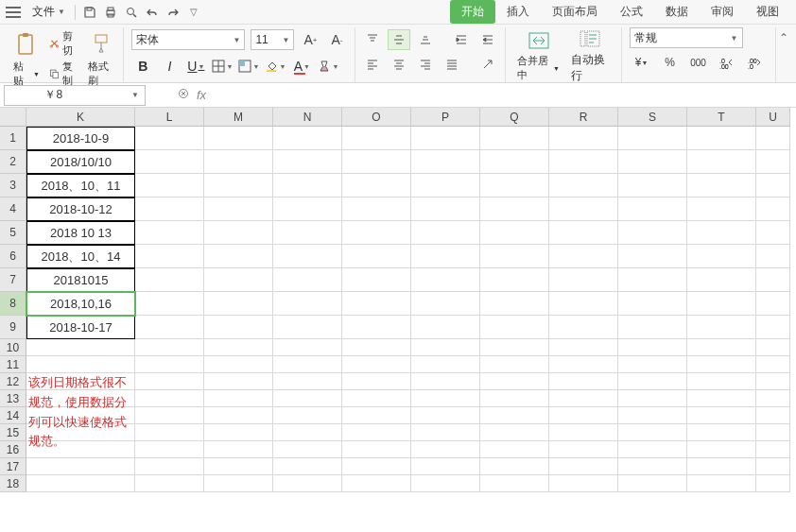 Image resolution: width=796 pixels, height=532 pixels. Describe the element at coordinates (13, 467) in the screenshot. I see `row-header: 17` at that location.